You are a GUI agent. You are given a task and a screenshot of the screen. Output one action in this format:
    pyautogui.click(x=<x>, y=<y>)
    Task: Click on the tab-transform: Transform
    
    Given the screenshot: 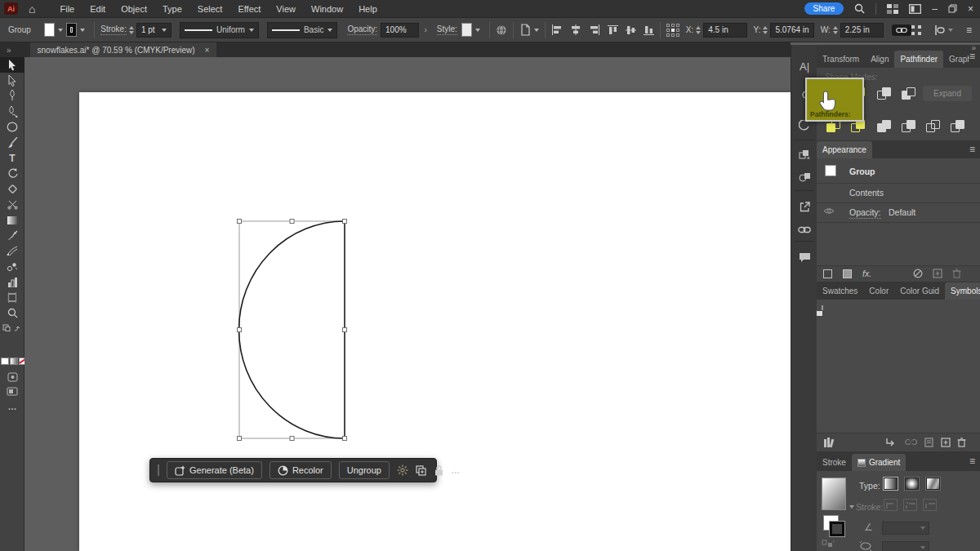 What is the action you would take?
    pyautogui.click(x=841, y=59)
    